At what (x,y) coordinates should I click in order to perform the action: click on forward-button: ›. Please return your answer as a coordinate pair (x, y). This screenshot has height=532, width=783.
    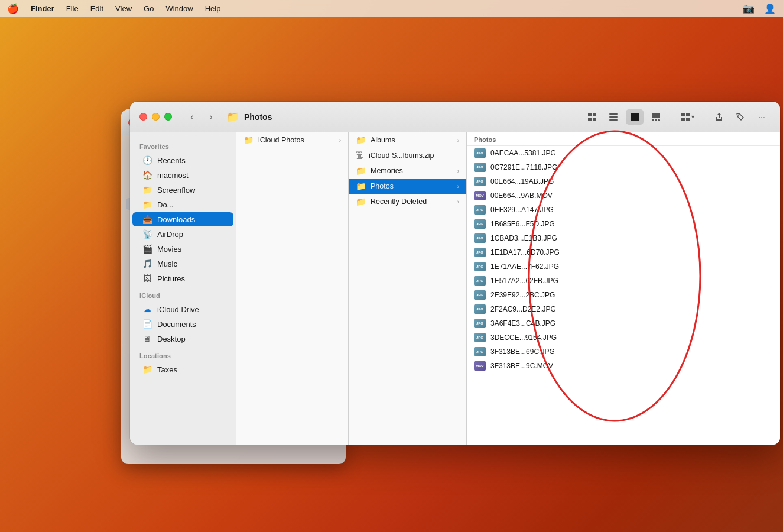
    Looking at the image, I should click on (211, 117).